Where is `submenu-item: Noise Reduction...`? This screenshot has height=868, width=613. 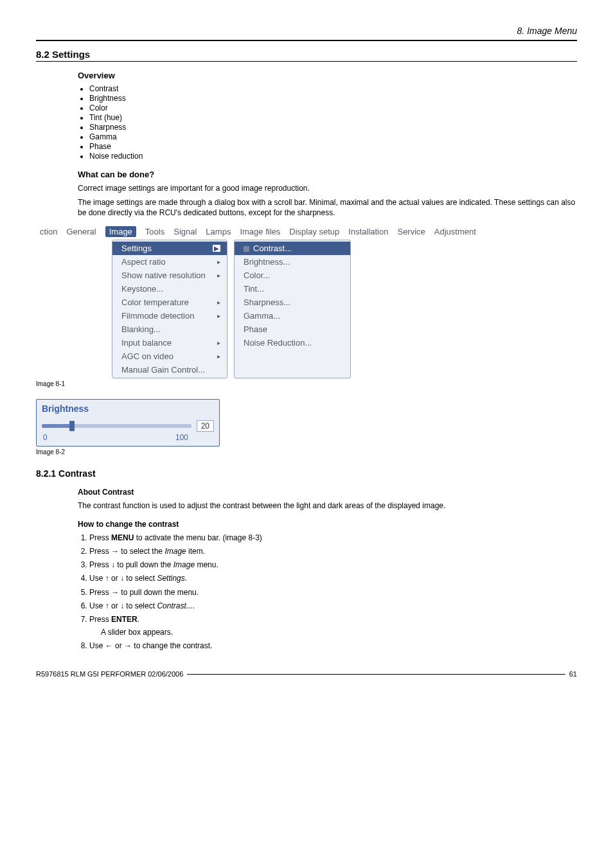 submenu-item: Noise Reduction... is located at coordinates (292, 343).